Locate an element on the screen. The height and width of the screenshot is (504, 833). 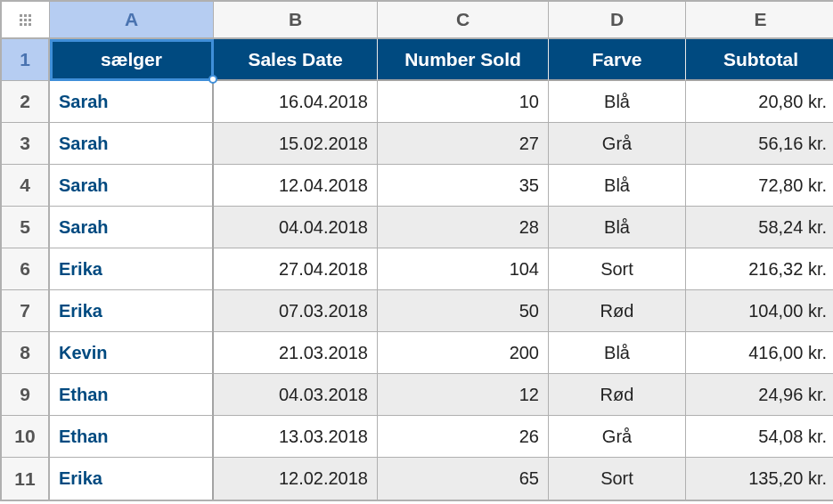
cell-C10: 26 is located at coordinates (463, 436).